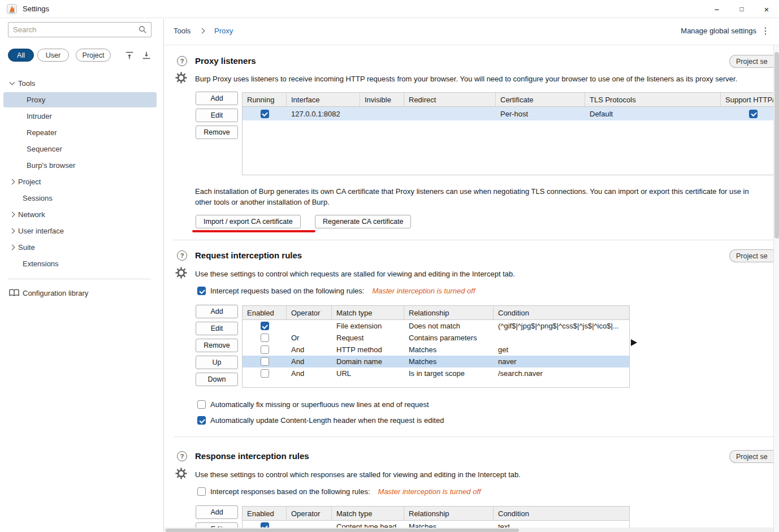  Describe the element at coordinates (368, 326) in the screenshot. I see `match-type-cell: File extension` at that location.